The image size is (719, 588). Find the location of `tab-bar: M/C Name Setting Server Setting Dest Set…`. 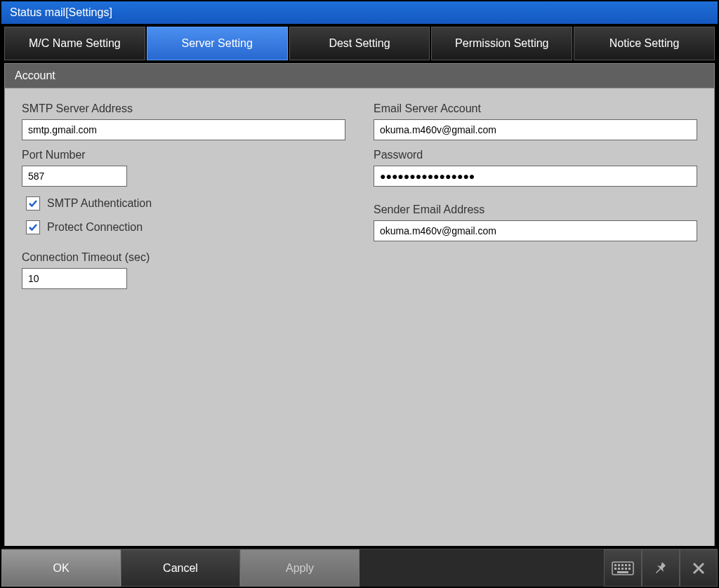

tab-bar: M/C Name Setting Server Setting Dest Set… is located at coordinates (360, 42).